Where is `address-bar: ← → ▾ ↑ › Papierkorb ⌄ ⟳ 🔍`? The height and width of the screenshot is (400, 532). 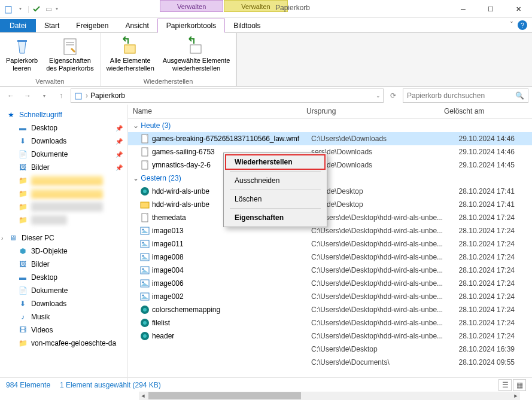 address-bar: ← → ▾ ↑ › Papierkorb ⌄ ⟳ 🔍 is located at coordinates (266, 96).